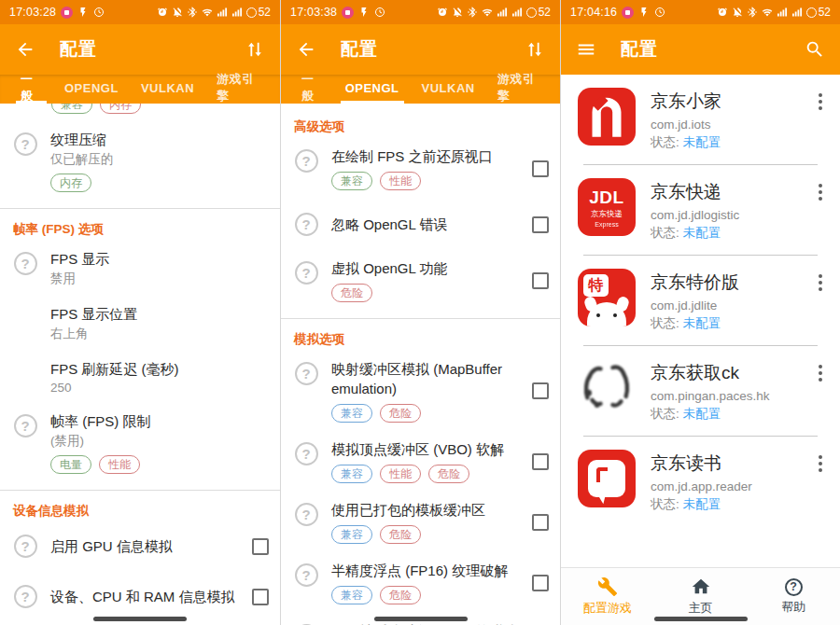 The width and height of the screenshot is (840, 625). Describe the element at coordinates (389, 224) in the screenshot. I see `setting-title: 忽略 OpenGL 错误` at that location.